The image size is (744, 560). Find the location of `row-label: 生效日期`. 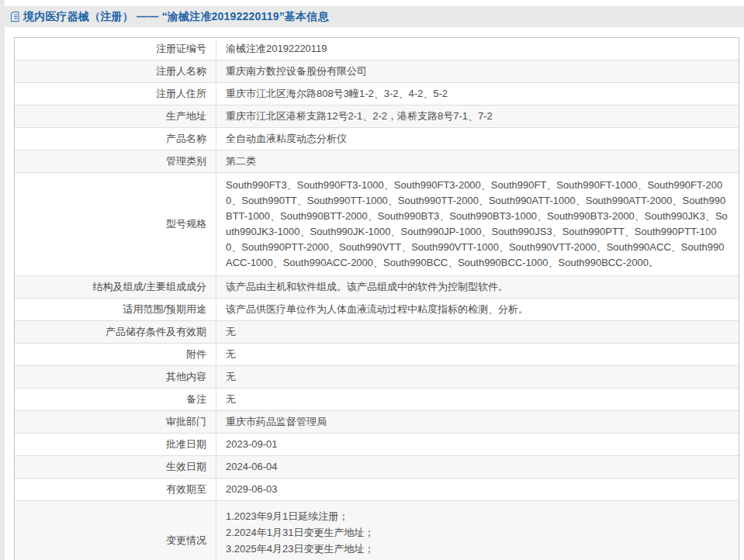

row-label: 生效日期 is located at coordinates (116, 467).